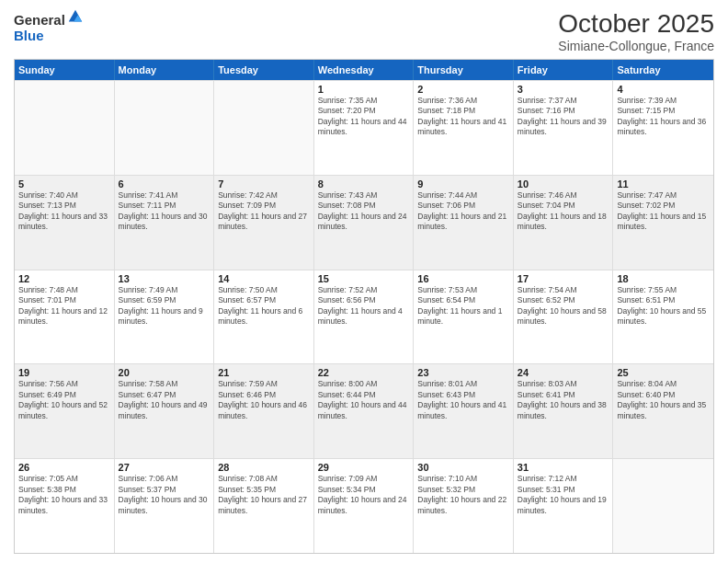 The height and width of the screenshot is (563, 728). Describe the element at coordinates (463, 467) in the screenshot. I see `day-number: 30` at that location.